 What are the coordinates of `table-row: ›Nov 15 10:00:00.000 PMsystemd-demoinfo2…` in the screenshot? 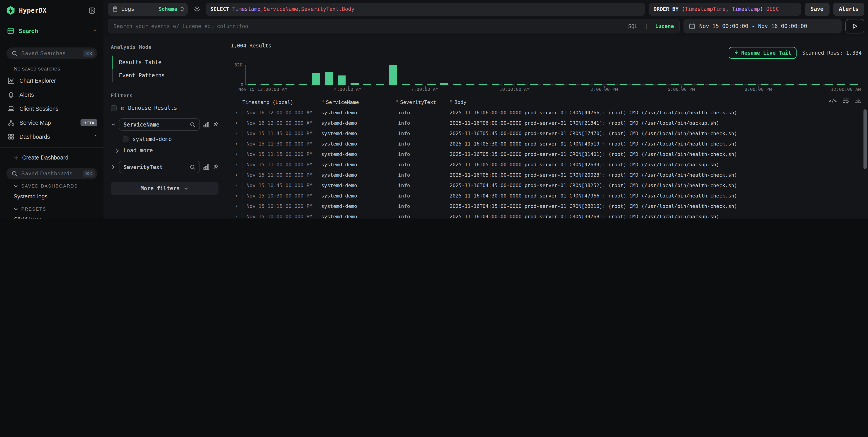 It's located at (549, 215).